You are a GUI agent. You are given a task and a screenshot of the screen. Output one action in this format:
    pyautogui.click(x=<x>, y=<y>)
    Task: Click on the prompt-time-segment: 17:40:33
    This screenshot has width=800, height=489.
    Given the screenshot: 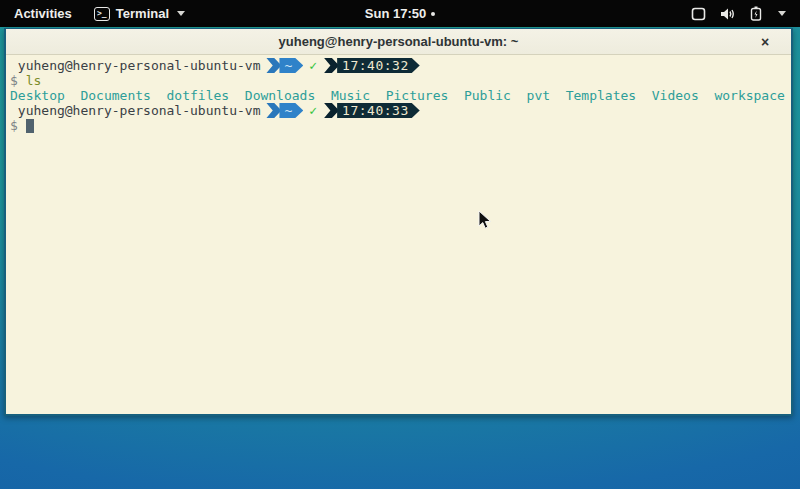 What is the action you would take?
    pyautogui.click(x=378, y=110)
    